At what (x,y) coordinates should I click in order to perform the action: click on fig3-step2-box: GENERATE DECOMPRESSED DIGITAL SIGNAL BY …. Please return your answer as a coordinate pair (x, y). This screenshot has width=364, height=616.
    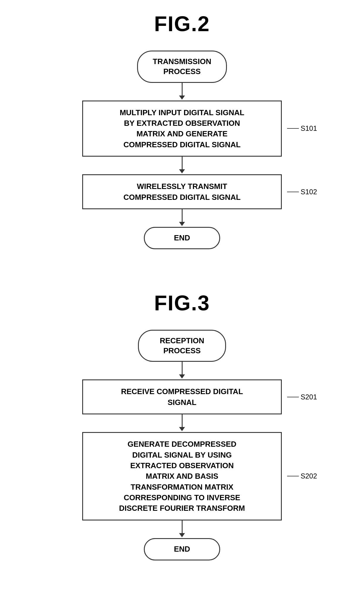
    Looking at the image, I should click on (182, 476).